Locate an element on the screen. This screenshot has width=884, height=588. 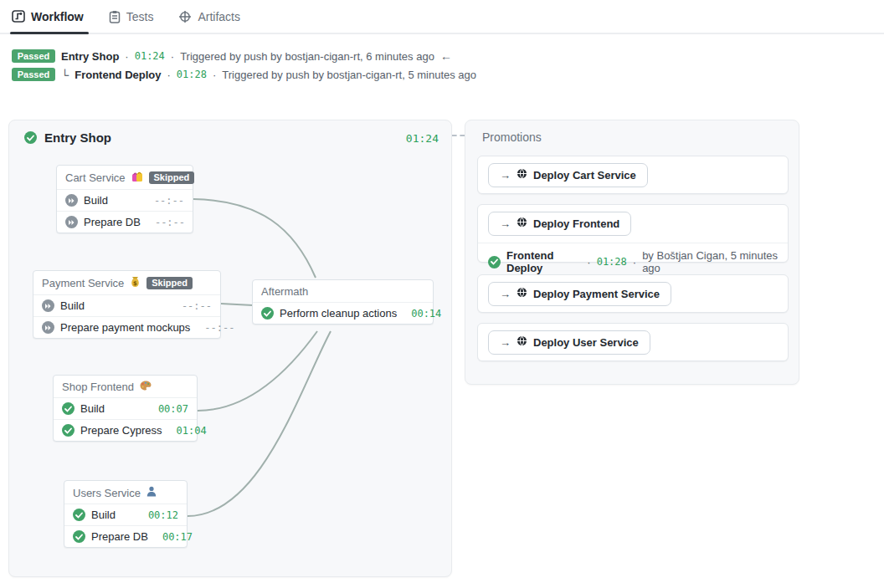
artifacts-icon is located at coordinates (185, 17).